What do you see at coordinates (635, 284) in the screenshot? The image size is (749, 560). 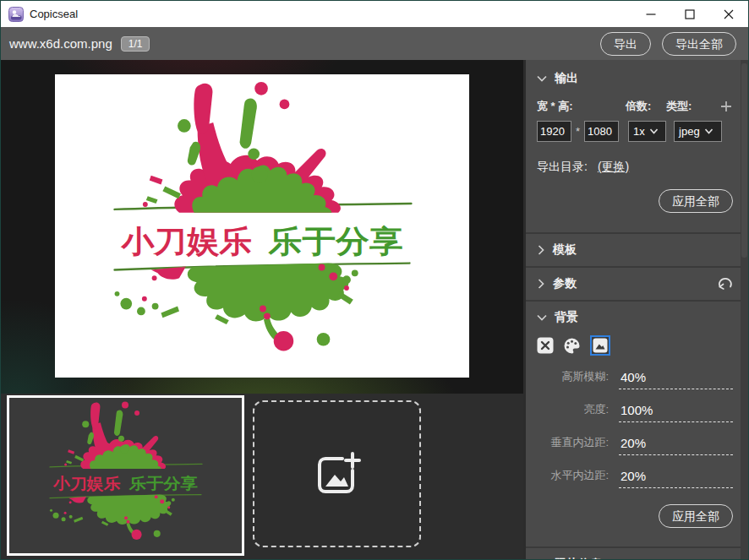 I see `section-params-header: 参数` at bounding box center [635, 284].